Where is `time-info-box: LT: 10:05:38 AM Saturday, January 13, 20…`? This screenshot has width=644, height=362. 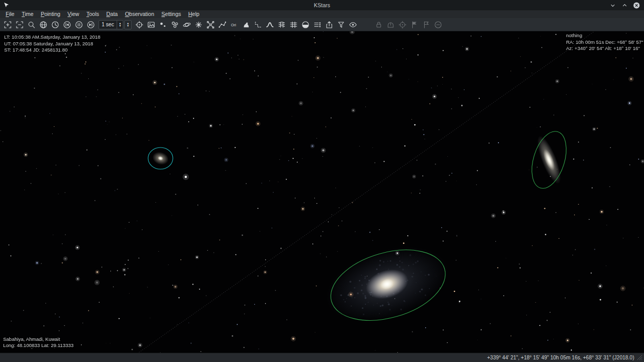
time-info-box: LT: 10:05:38 AM Saturday, January 13, 20… is located at coordinates (53, 44).